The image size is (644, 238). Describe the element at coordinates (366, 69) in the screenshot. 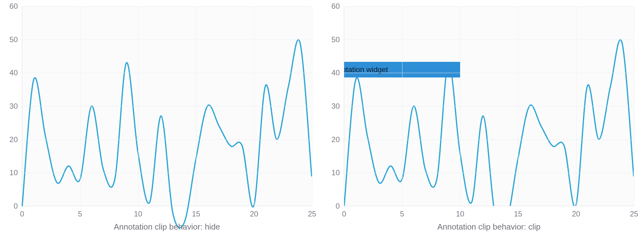

I see `annotation-text: esian annotation widget` at that location.